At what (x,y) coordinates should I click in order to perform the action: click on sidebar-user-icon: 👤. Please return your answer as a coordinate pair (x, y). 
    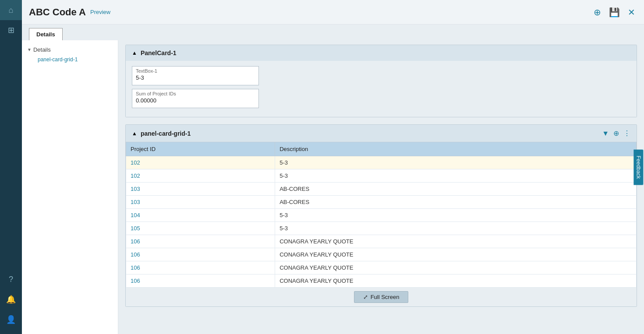
    Looking at the image, I should click on (11, 320).